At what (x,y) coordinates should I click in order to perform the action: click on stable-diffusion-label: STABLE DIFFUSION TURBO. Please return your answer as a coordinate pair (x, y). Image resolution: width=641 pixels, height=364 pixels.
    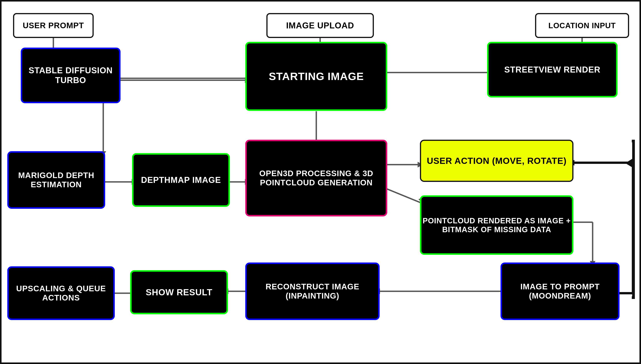
    Looking at the image, I should click on (70, 75).